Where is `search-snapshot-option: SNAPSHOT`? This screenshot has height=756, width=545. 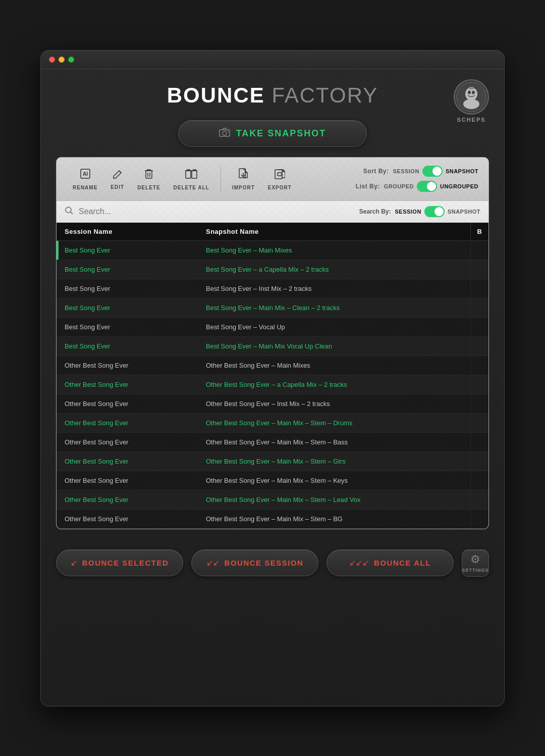 search-snapshot-option: SNAPSHOT is located at coordinates (464, 212).